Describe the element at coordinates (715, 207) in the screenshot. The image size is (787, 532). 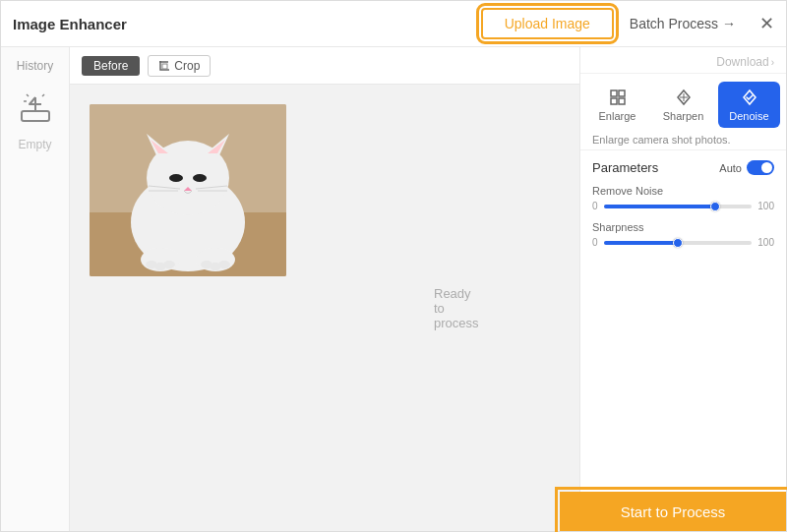
I see `remove-noise-thumb` at that location.